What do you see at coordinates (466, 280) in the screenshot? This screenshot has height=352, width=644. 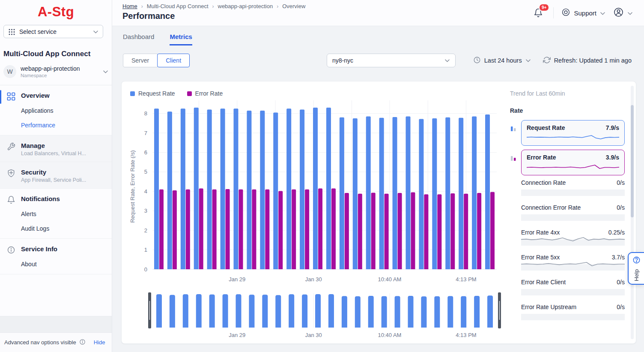 I see `x-tick-label: 4:13 PM` at bounding box center [466, 280].